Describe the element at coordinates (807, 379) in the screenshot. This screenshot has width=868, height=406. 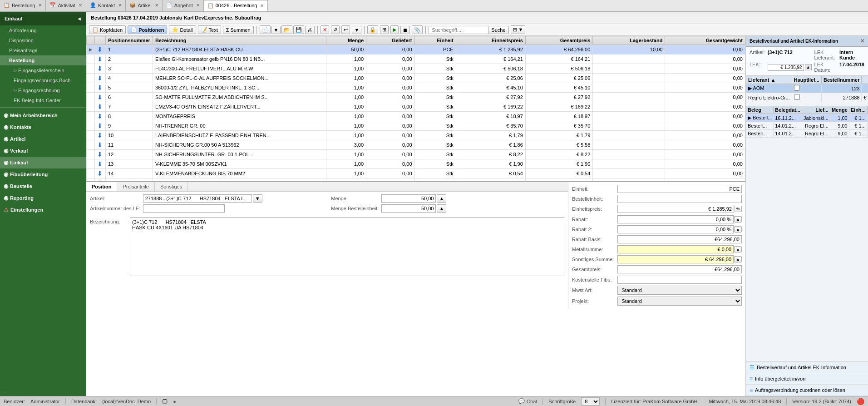
I see `rp-footer-info-ubergeleitet: ≡ Info übergeleitet in/von` at that location.